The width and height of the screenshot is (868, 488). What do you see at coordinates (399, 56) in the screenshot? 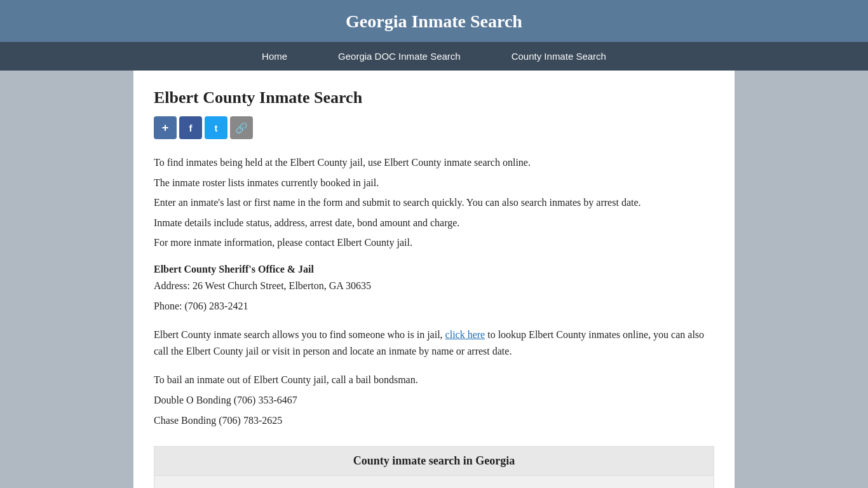
I see `nav-doc-search: Georgia DOC Inmate Search` at bounding box center [399, 56].